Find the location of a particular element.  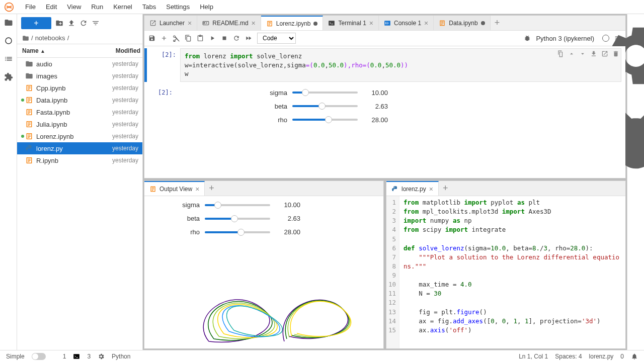

extensions-icon is located at coordinates (9, 77).